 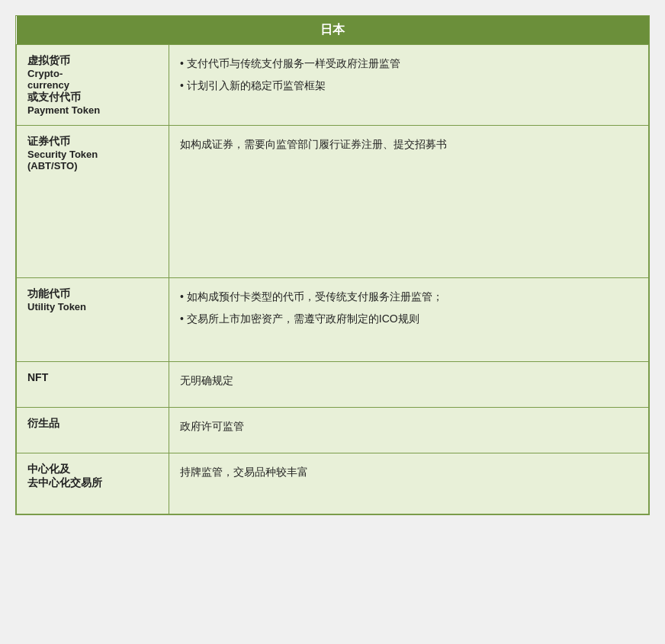 I want to click on content-cell-exchange: 持牌监管，交易品种较丰富, so click(x=409, y=484).